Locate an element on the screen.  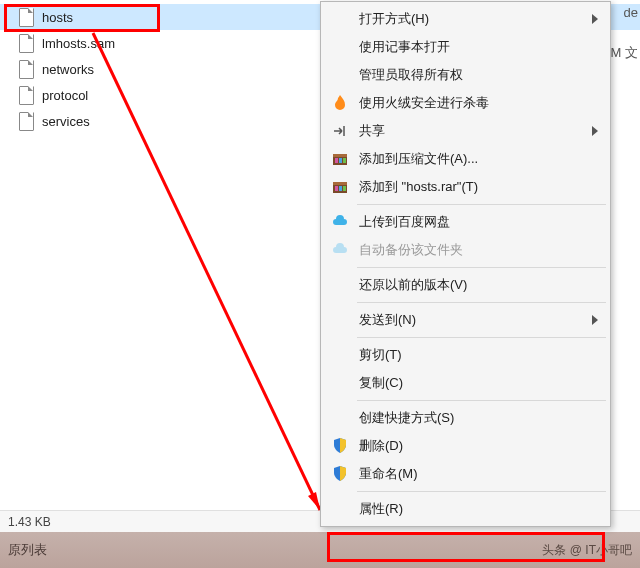
menu-copy: 复制(C) is located at coordinates (466, 383).